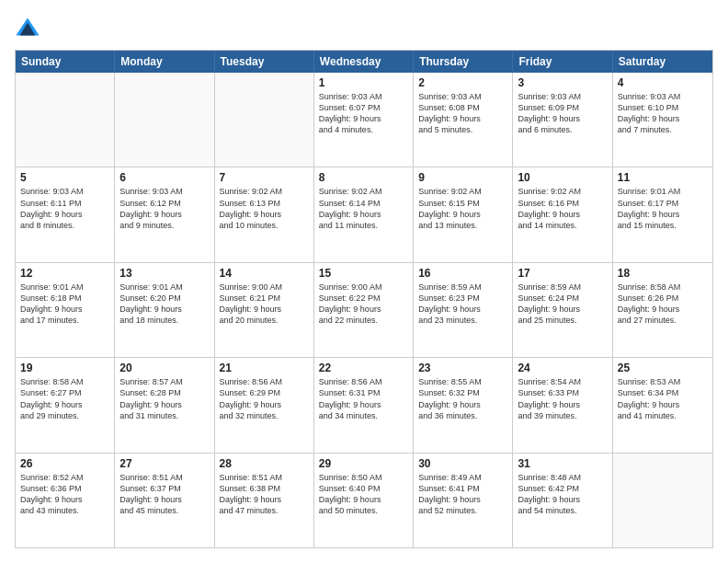 This screenshot has height=563, width=728. What do you see at coordinates (64, 273) in the screenshot?
I see `day-number: 12` at bounding box center [64, 273].